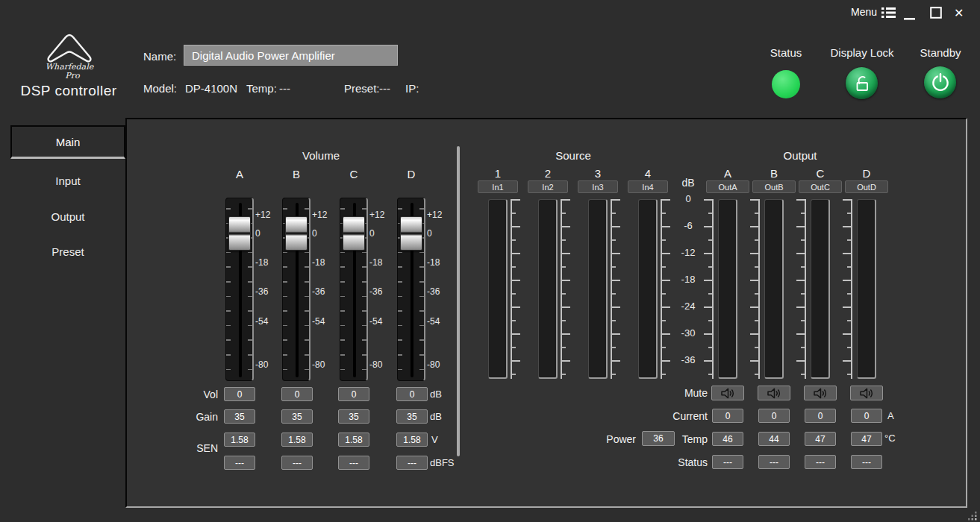  What do you see at coordinates (296, 233) in the screenshot?
I see `fader-b-knob` at bounding box center [296, 233].